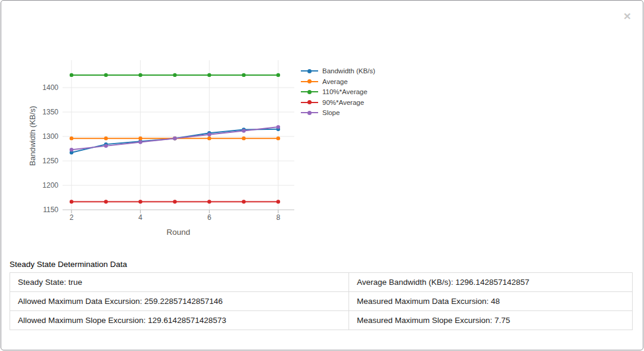  Describe the element at coordinates (32, 136) in the screenshot. I see `svg-text: Bandwidth (KB/s)` at that location.